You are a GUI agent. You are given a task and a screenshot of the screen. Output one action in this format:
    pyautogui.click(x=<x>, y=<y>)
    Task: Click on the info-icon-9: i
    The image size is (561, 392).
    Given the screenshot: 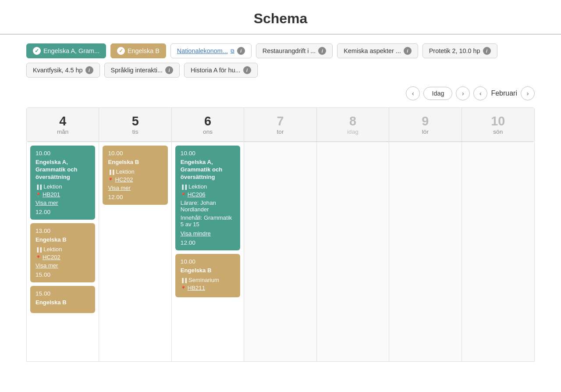 What is the action you would take?
    pyautogui.click(x=247, y=70)
    